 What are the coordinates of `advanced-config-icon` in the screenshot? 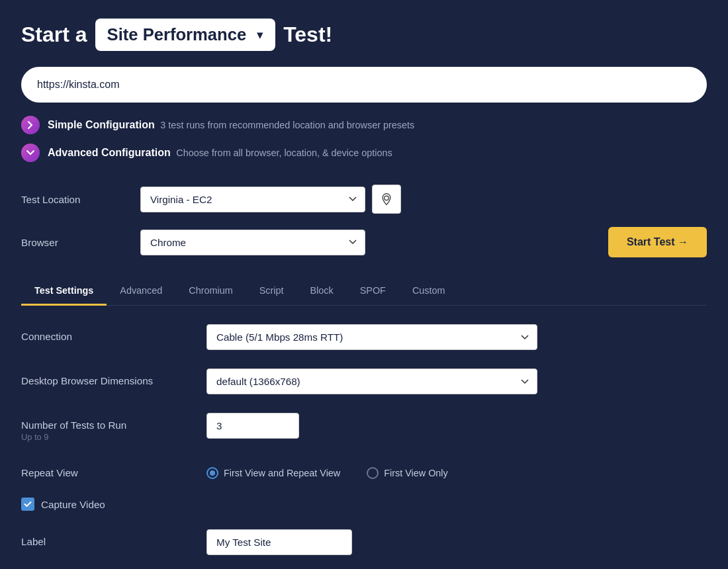 It's located at (30, 153).